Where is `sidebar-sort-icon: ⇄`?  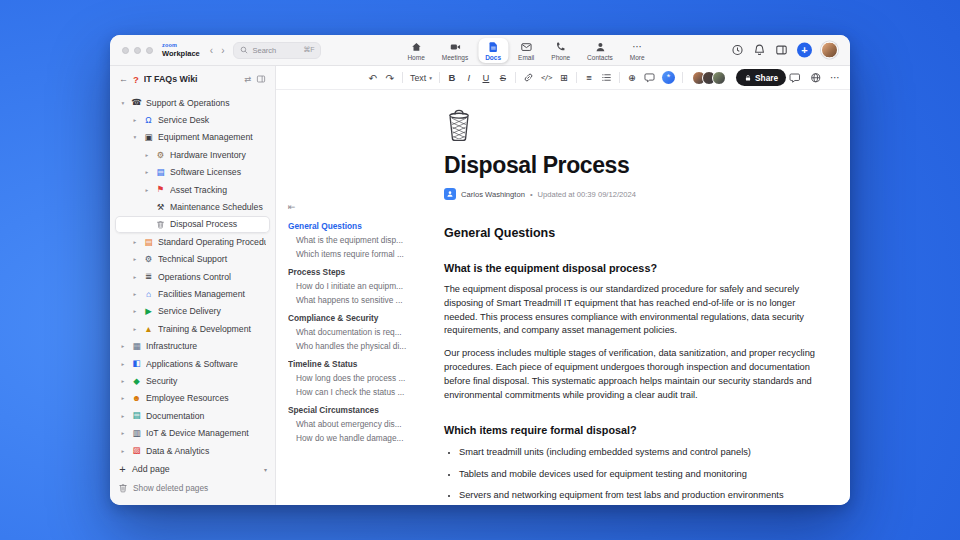 sidebar-sort-icon: ⇄ is located at coordinates (248, 79).